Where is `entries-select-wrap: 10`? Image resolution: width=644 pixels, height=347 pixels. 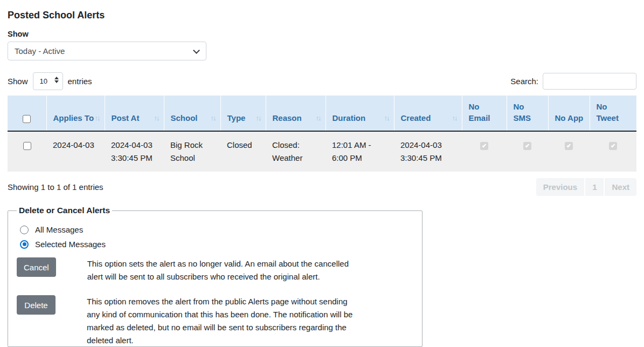
entries-select-wrap: 10 is located at coordinates (48, 81).